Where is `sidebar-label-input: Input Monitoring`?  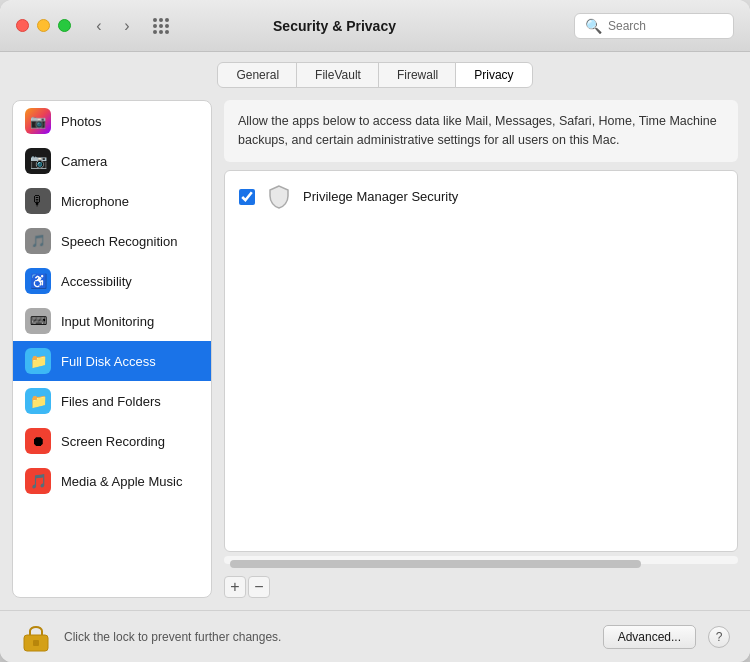
sidebar-label-input: Input Monitoring is located at coordinates (108, 322).